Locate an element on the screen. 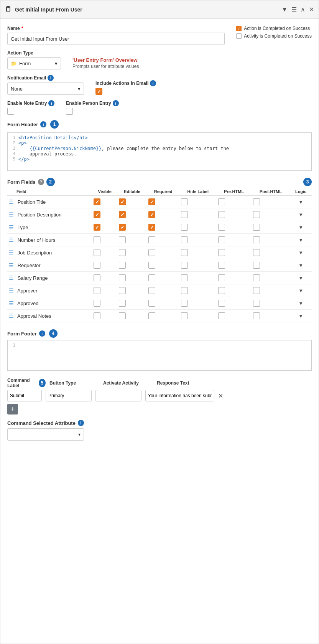  include-actions-info-icon: i is located at coordinates (153, 83).